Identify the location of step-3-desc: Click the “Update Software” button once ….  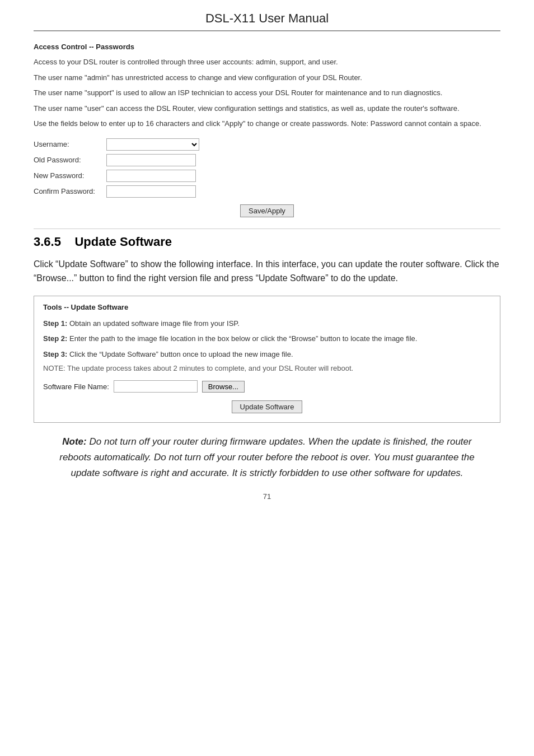
(181, 354).